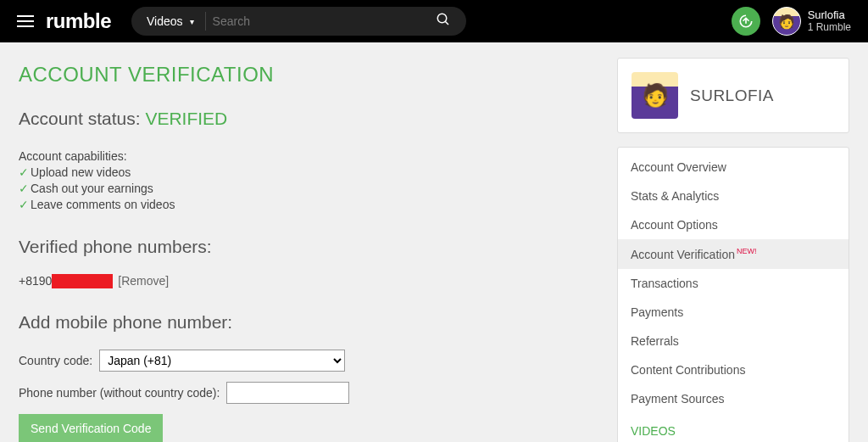  What do you see at coordinates (164, 21) in the screenshot?
I see `search-category-label: Videos` at bounding box center [164, 21].